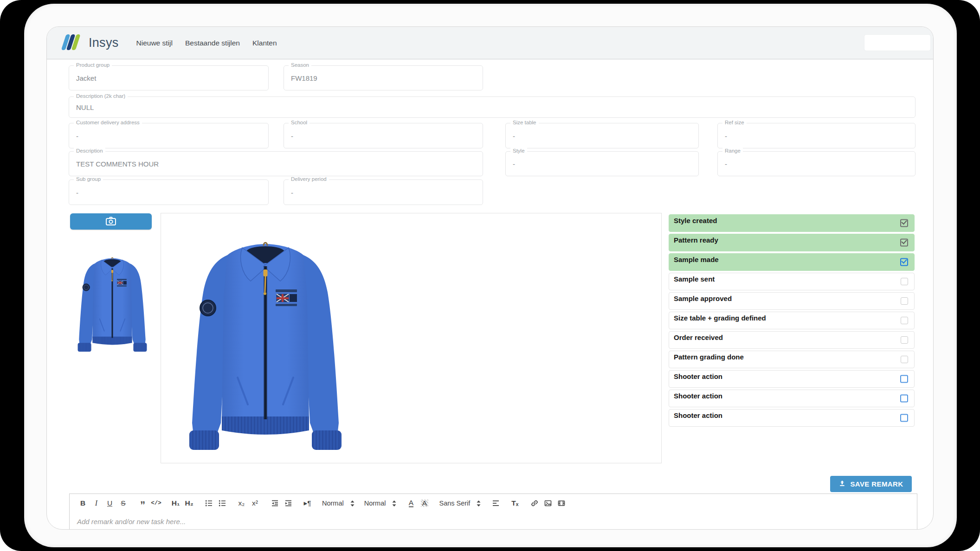 Image resolution: width=980 pixels, height=551 pixels. Describe the element at coordinates (696, 240) in the screenshot. I see `checklist-label: Pattern ready` at that location.